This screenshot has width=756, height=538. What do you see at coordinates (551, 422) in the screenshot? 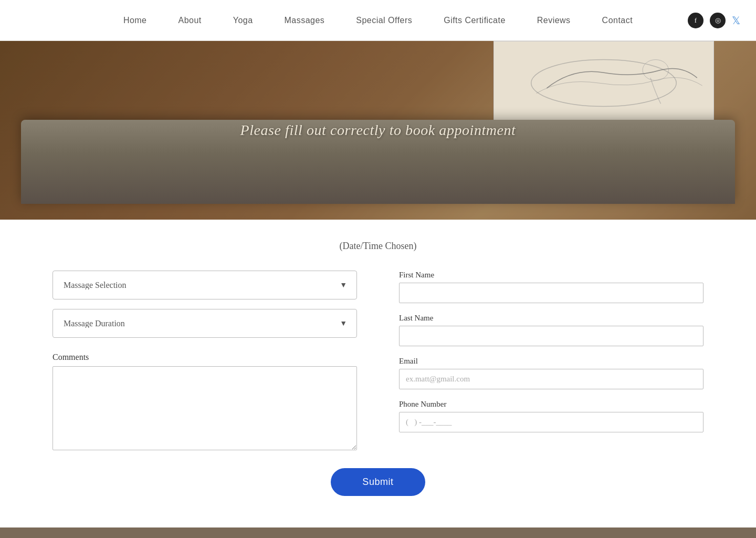
I see `phone-input` at bounding box center [551, 422].